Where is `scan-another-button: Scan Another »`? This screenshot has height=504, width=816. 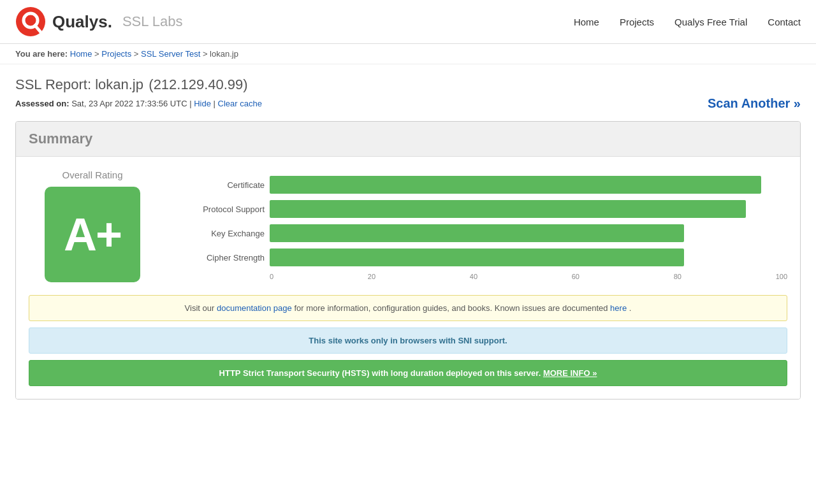 scan-another-button: Scan Another » is located at coordinates (754, 103).